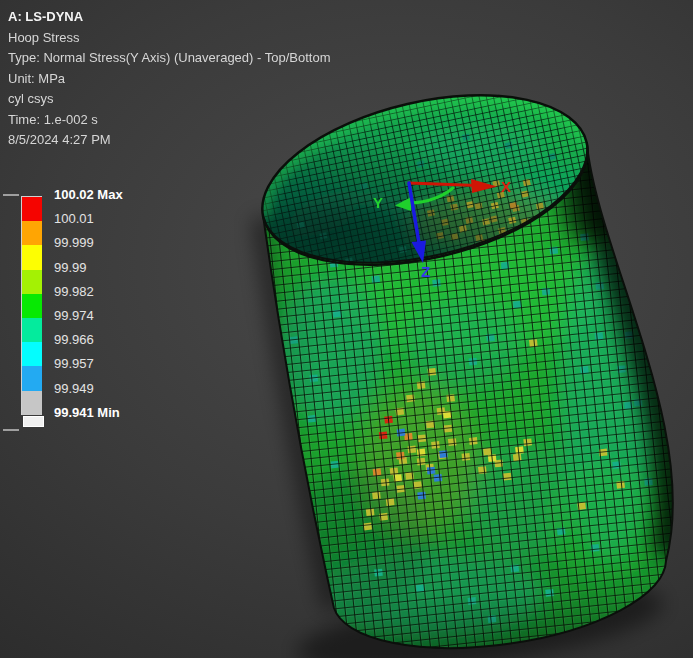 The image size is (693, 658). Describe the element at coordinates (74, 292) in the screenshot. I see `legend-label: 99.982` at that location.